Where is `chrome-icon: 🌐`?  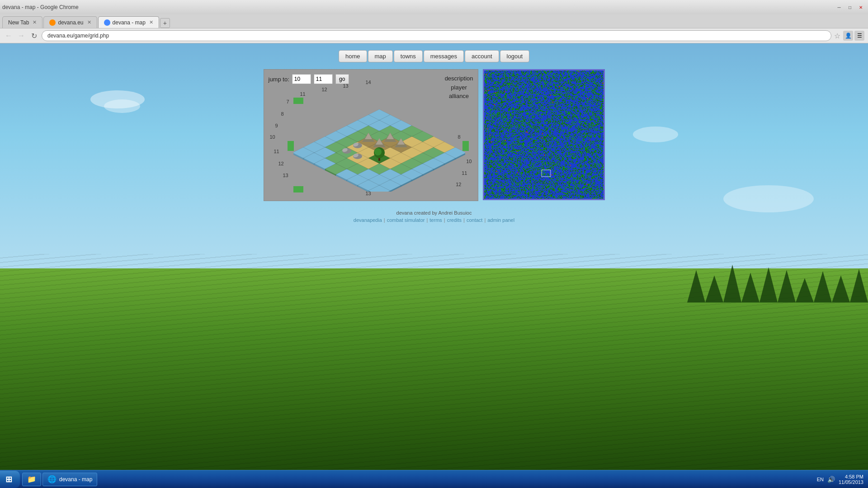 chrome-icon: 🌐 is located at coordinates (52, 479).